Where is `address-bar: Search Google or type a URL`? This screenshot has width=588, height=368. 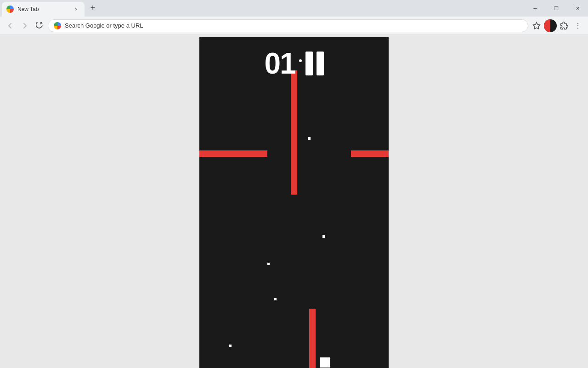
address-bar: Search Google or type a URL is located at coordinates (294, 26).